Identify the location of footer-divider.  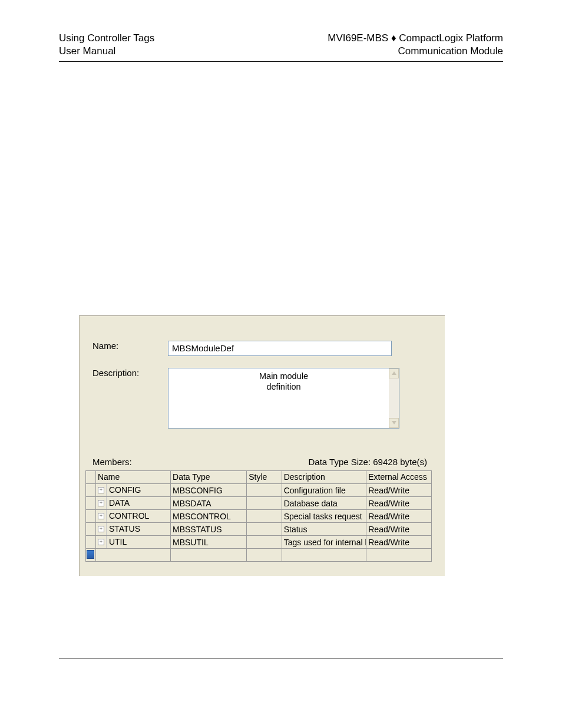
(281, 658).